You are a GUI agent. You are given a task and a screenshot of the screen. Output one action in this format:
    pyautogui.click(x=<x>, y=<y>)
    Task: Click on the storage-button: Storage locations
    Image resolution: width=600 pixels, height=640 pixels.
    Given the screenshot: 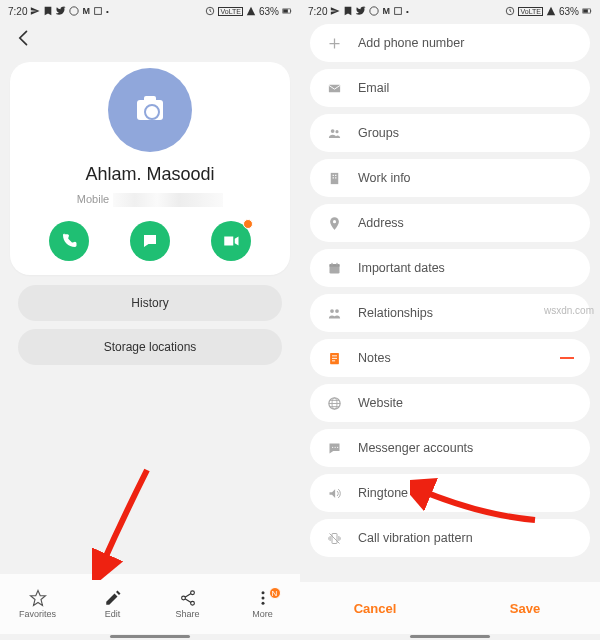 What is the action you would take?
    pyautogui.click(x=150, y=347)
    